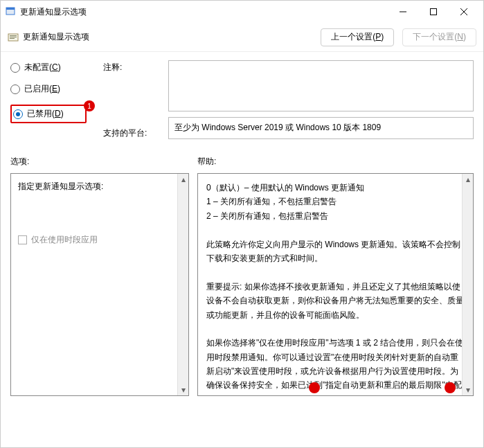 This screenshot has width=484, height=448. I want to click on close-button, so click(464, 12).